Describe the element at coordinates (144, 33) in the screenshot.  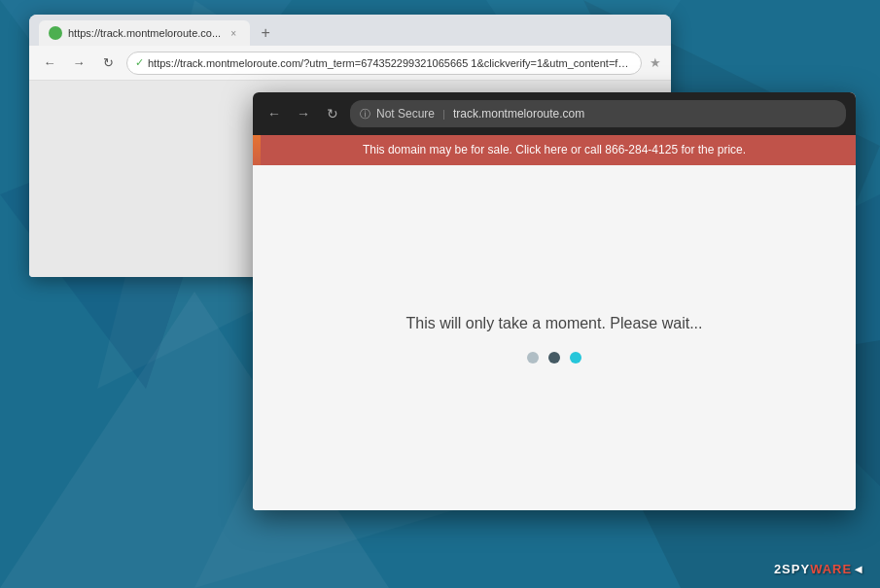
I see `tab-label: https://track.montmeloroute.co...` at that location.